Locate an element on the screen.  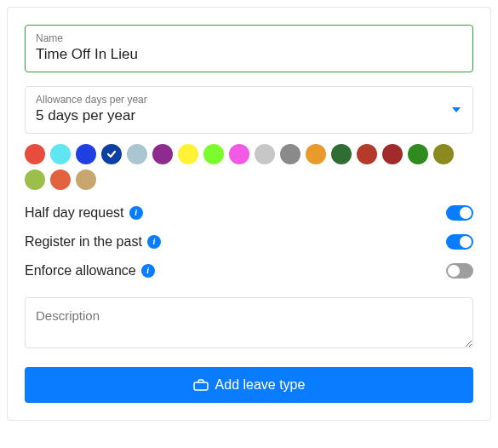
allowance-select: Allowance days per year 5 days per year is located at coordinates (249, 110).